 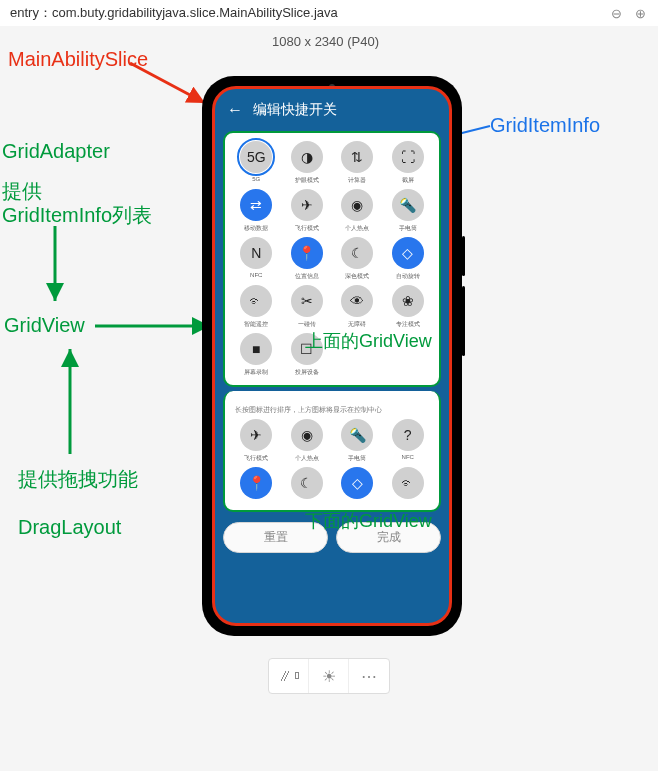 I want to click on arrow-green-gridadapter-down, so click(x=55, y=268).